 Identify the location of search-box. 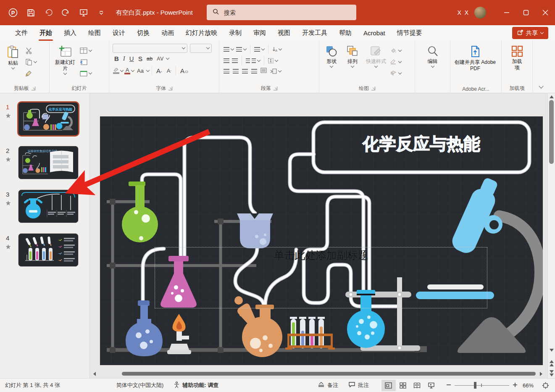
(281, 13).